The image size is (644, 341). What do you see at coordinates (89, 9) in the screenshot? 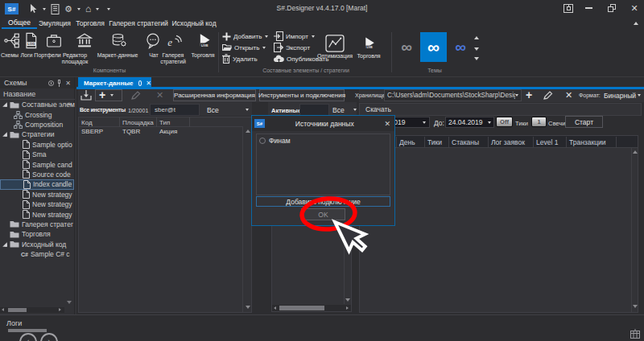
I see `home-icon: ⌂` at bounding box center [89, 9].